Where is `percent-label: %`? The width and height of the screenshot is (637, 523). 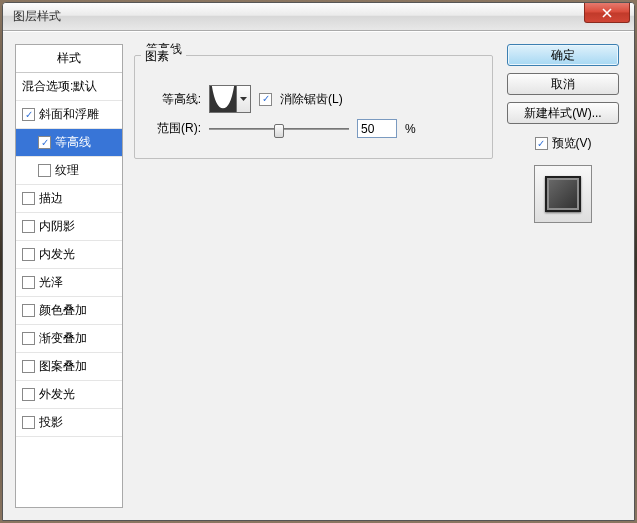 percent-label: % is located at coordinates (410, 129).